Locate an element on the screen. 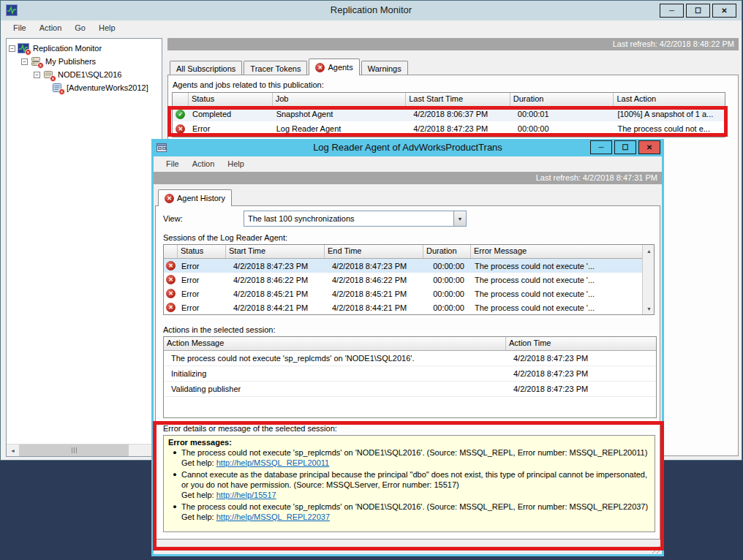  column-end-time: End Time is located at coordinates (374, 251).